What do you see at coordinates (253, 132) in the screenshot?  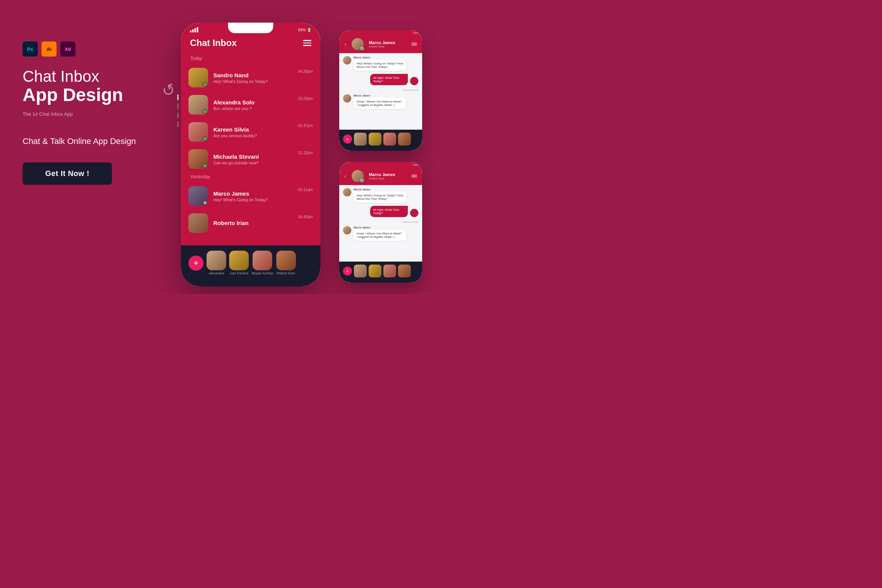 I see `chat-info: Kareen Silvia Are you serious buddy?` at bounding box center [253, 132].